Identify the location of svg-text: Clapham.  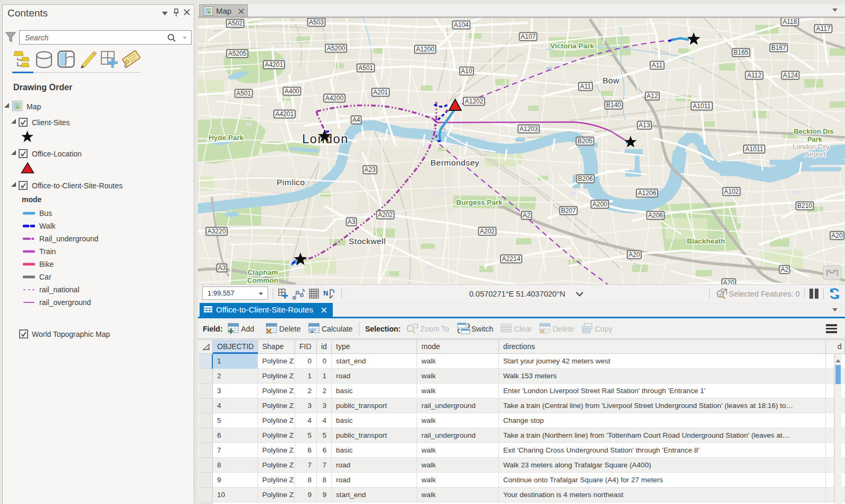
(262, 273).